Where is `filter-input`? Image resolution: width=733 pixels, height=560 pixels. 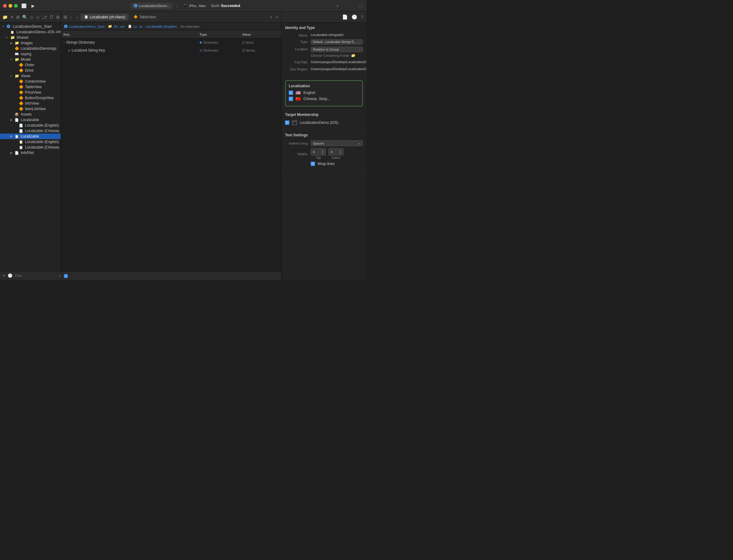 filter-input is located at coordinates (36, 276).